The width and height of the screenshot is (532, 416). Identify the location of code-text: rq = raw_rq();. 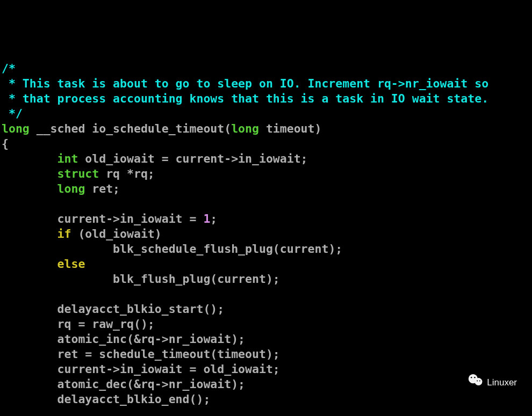
(106, 324).